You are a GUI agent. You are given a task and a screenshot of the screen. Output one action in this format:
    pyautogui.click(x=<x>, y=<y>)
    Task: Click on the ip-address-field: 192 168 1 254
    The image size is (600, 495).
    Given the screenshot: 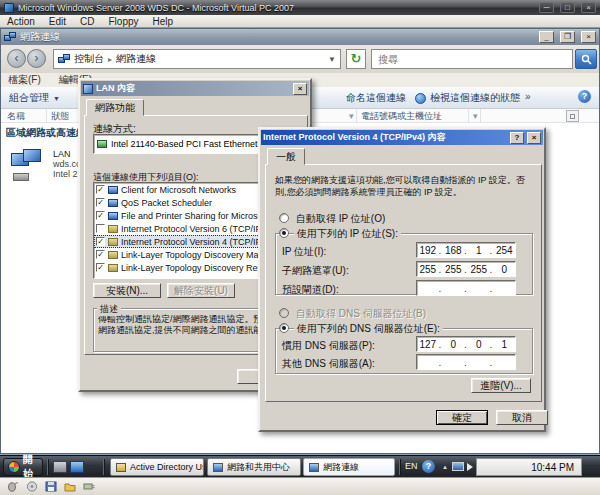 What is the action you would take?
    pyautogui.click(x=466, y=250)
    